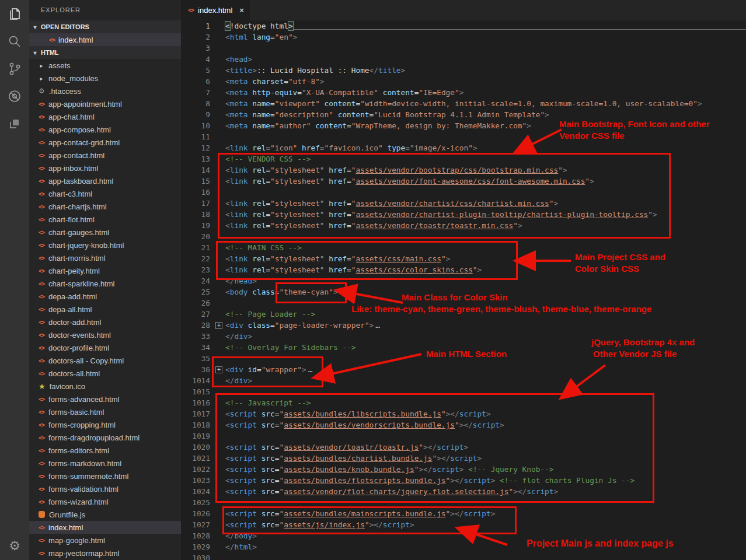  What do you see at coordinates (105, 514) in the screenshot?
I see `file-row: Gruntfile.js` at bounding box center [105, 514].